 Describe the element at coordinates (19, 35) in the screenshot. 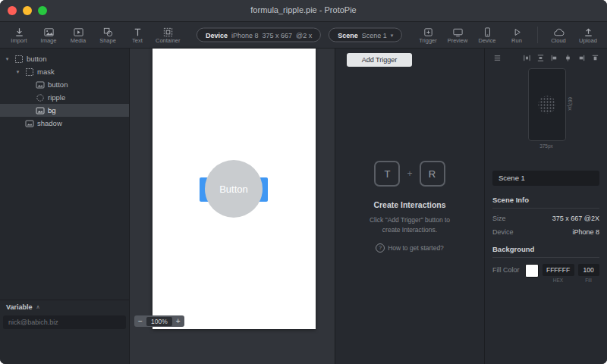

I see `import-tool-button: Import` at that location.